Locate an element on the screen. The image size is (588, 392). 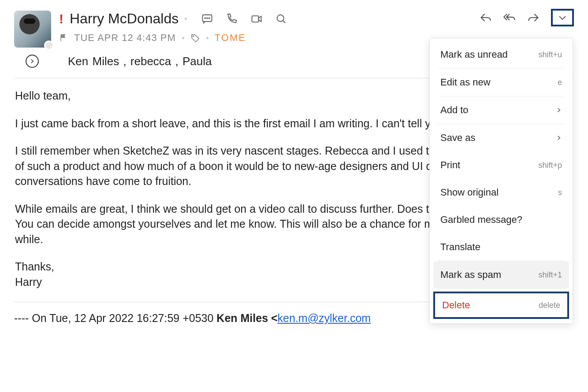
menu-item-label: Translate is located at coordinates (460, 247).